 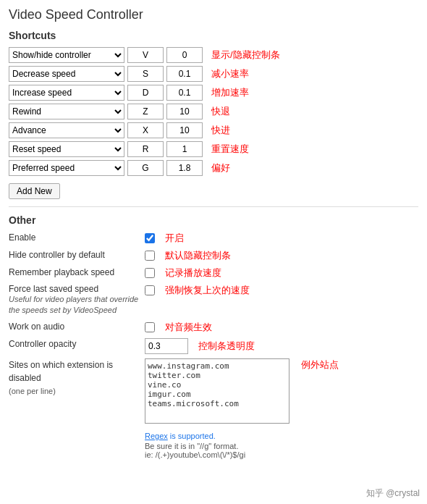 I want to click on watermark: 知乎 @crystal, so click(x=393, y=494).